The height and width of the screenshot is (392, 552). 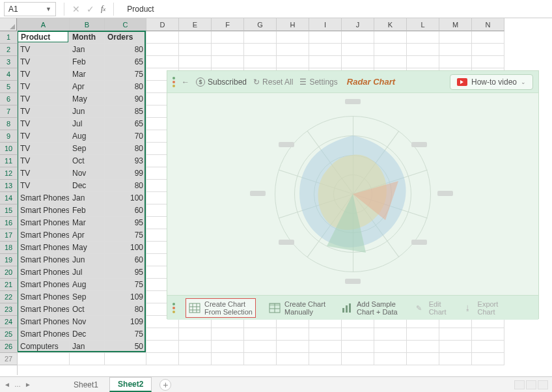 What do you see at coordinates (358, 49) in the screenshot?
I see `cell-J2` at bounding box center [358, 49].